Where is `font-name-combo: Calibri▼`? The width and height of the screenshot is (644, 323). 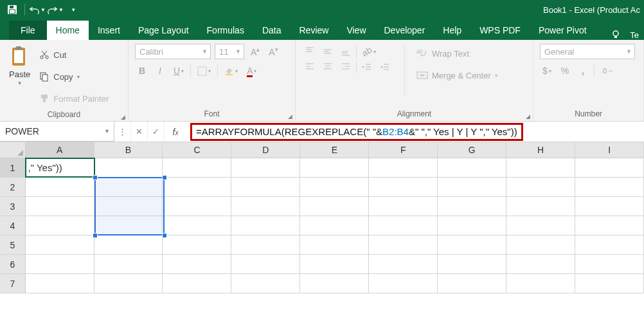
font-name-combo: Calibri▼ is located at coordinates (173, 51).